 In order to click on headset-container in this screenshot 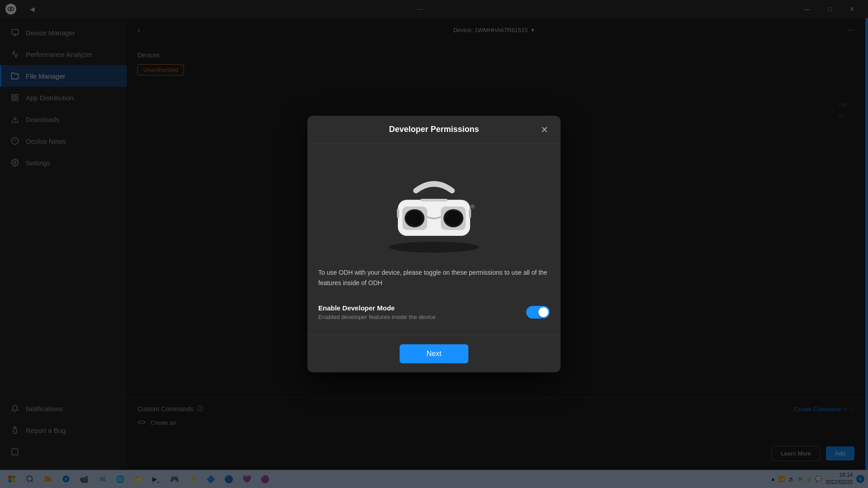, I will do `click(434, 211)`.